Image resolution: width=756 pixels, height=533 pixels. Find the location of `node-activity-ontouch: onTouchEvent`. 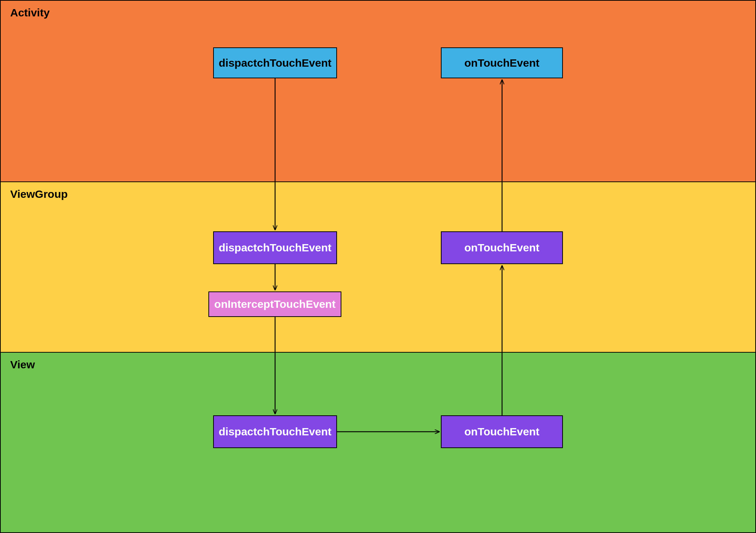

node-activity-ontouch: onTouchEvent is located at coordinates (502, 63).